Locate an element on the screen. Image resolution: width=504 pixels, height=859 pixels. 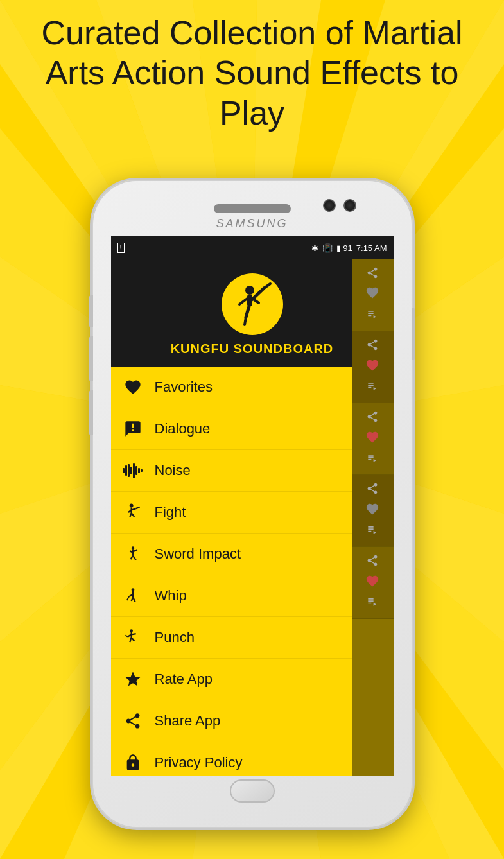
fight-icon is located at coordinates (133, 512).